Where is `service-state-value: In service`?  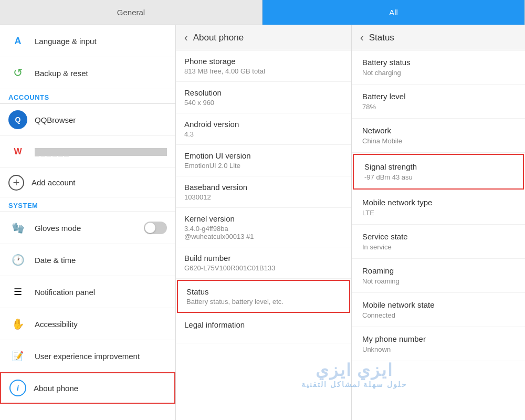 service-state-value: In service is located at coordinates (438, 247).